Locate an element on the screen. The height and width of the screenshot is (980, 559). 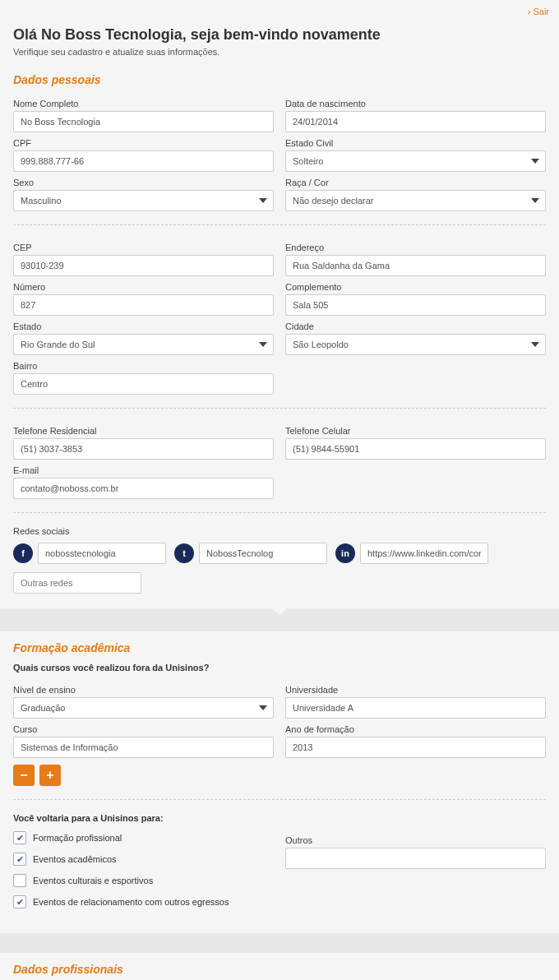
academic-question: Quais cursos você realizou fora da Unisi… is located at coordinates (280, 668).